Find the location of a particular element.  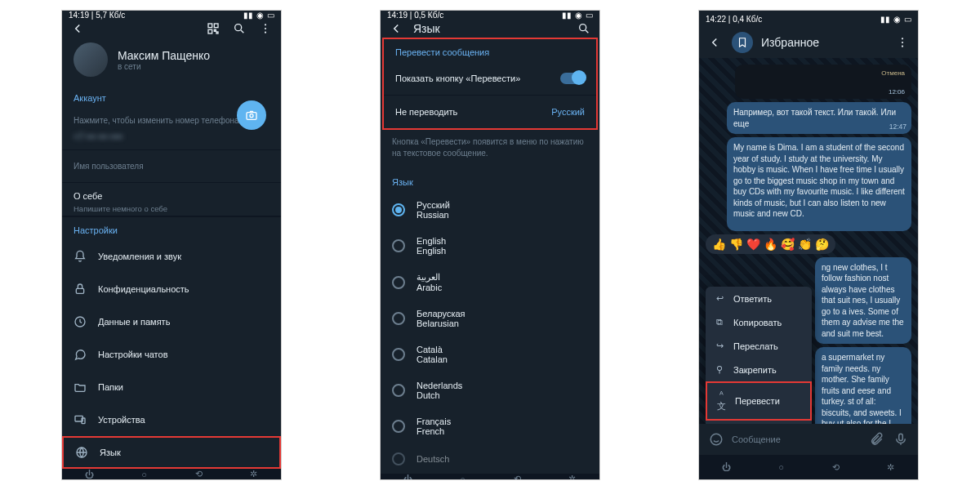

change-photo-fab is located at coordinates (252, 115).